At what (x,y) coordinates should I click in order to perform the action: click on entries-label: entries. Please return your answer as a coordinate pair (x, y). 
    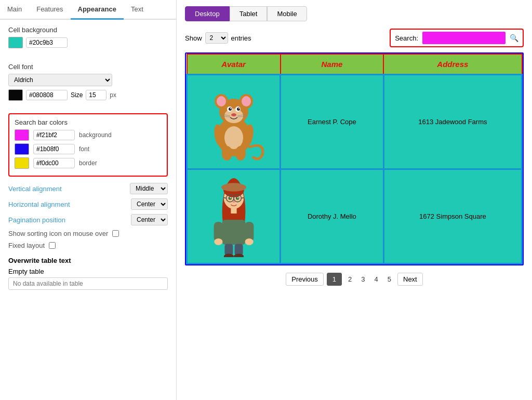
    Looking at the image, I should click on (241, 38).